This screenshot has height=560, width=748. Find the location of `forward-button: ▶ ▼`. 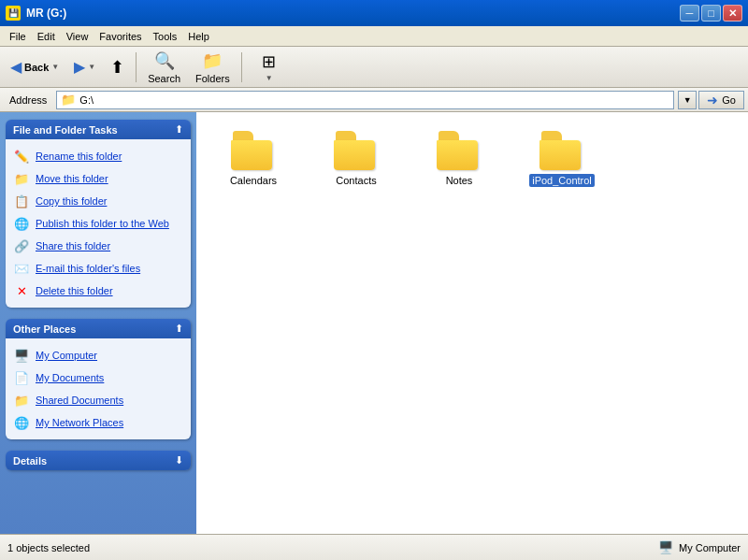

forward-button: ▶ ▼ is located at coordinates (84, 67).